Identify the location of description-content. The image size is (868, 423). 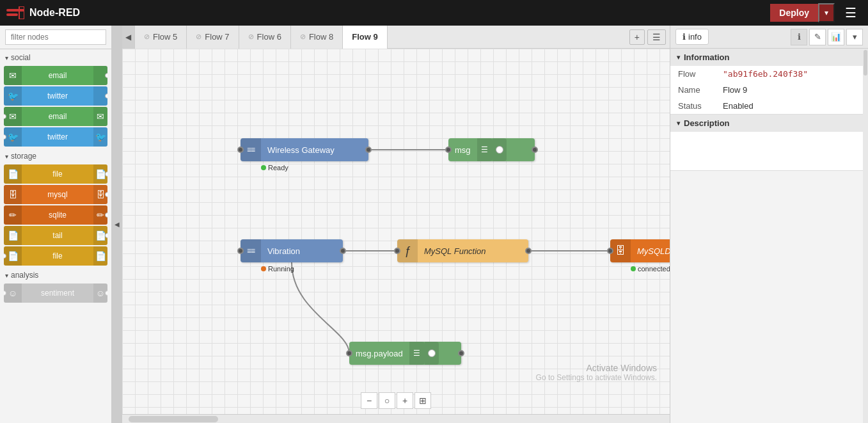
(769, 151).